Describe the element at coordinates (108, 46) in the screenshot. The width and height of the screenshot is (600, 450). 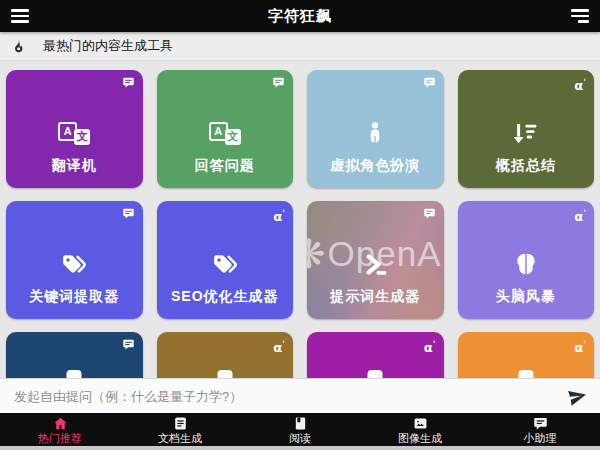
I see `section-title: 最热门的内容生成工具` at that location.